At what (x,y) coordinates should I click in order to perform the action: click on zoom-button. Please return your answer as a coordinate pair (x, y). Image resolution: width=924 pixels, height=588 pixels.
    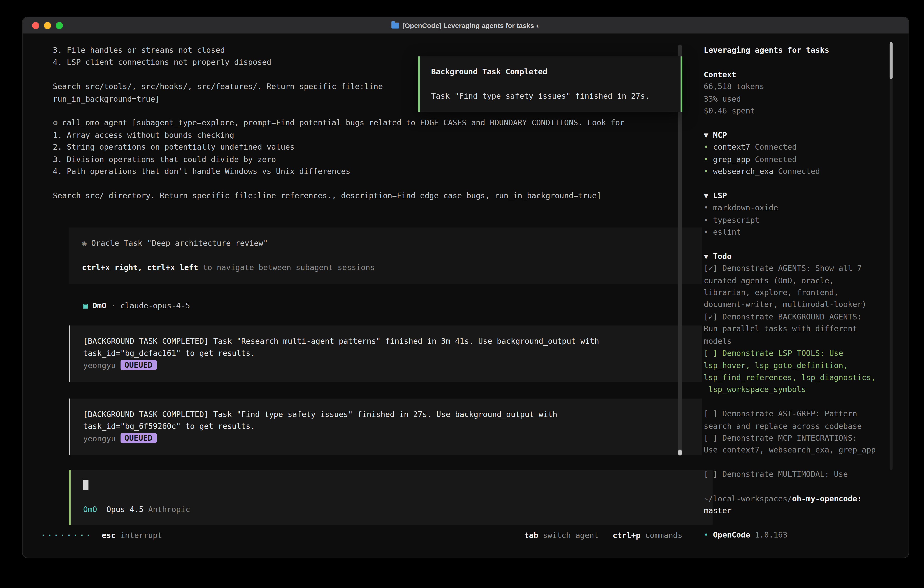
    Looking at the image, I should click on (59, 25).